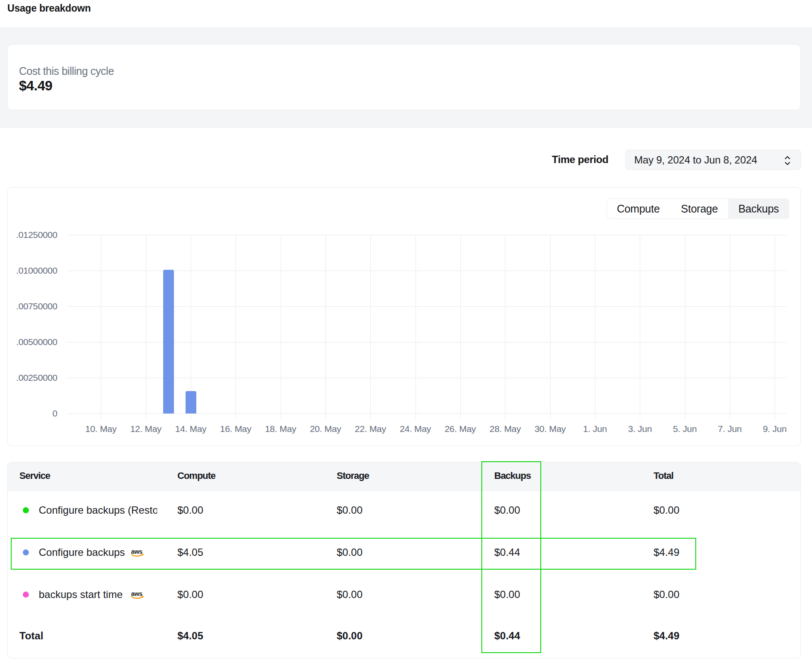 This screenshot has width=812, height=666. I want to click on svg-text: aws, so click(137, 594).